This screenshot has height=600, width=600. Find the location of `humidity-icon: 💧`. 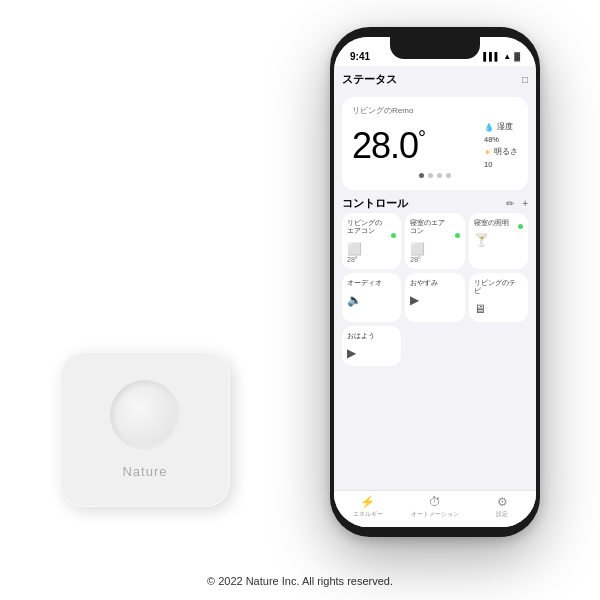

humidity-icon: 💧 is located at coordinates (489, 128).